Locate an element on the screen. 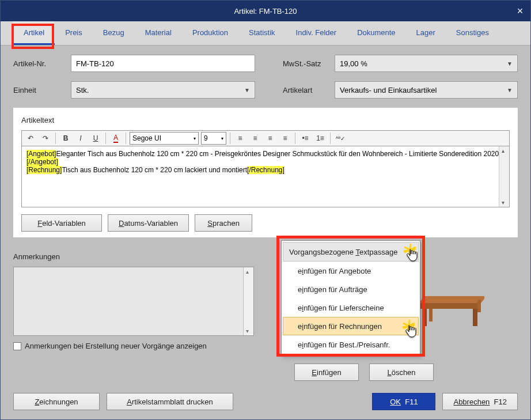 The width and height of the screenshot is (531, 420). tab-sonstiges: Sonstiges is located at coordinates (472, 33).